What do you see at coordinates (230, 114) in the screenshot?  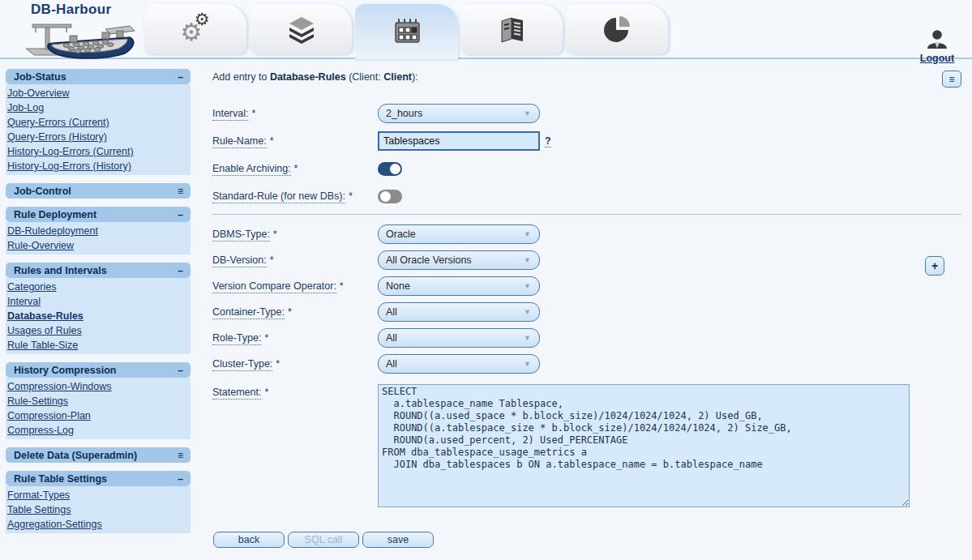 I see `interval-label: Interval:` at bounding box center [230, 114].